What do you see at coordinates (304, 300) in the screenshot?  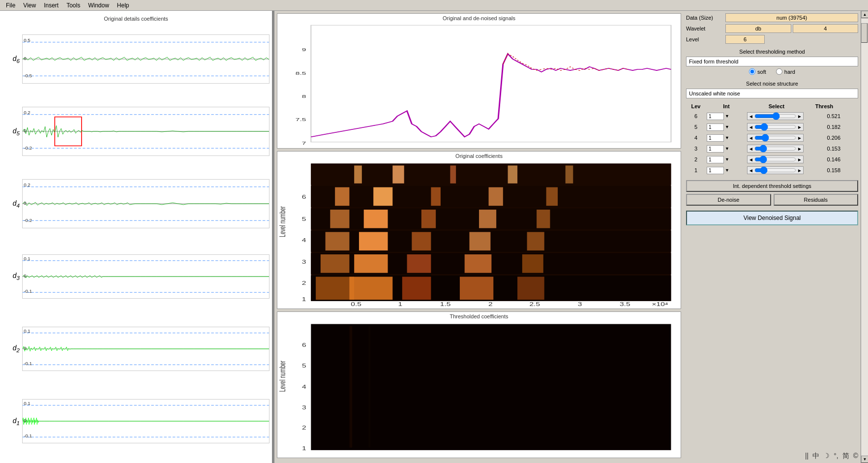 I see `svg-text: 1` at bounding box center [304, 300].